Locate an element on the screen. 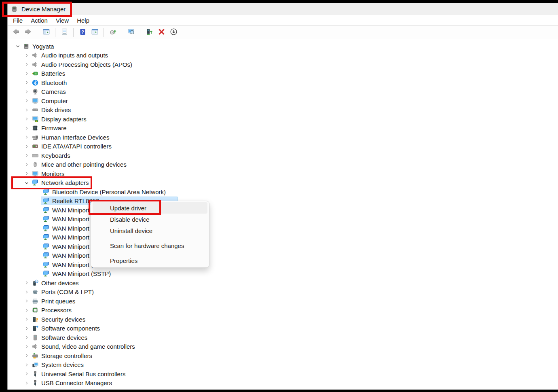  menu-action: Action is located at coordinates (39, 20).